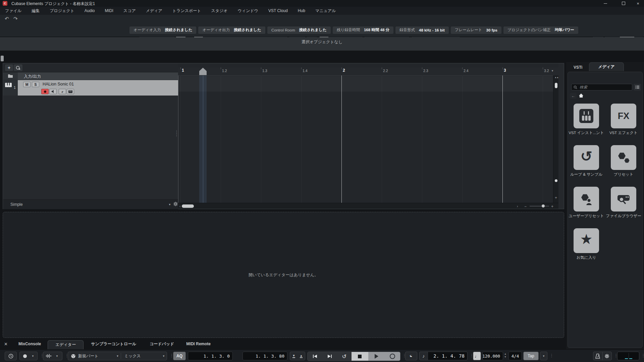 This screenshot has height=362, width=644. What do you see at coordinates (301, 356) in the screenshot?
I see `punch-out-icon: ▲` at bounding box center [301, 356].